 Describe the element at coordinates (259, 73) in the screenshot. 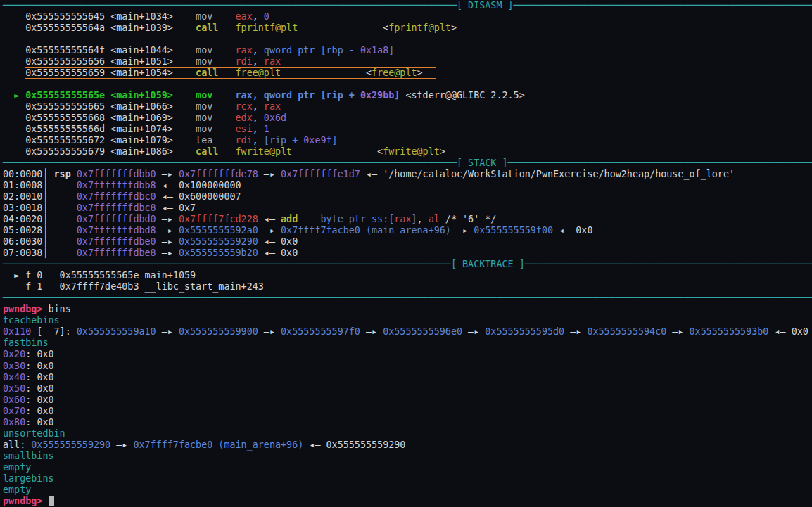

I see `text-run: free@plt` at that location.